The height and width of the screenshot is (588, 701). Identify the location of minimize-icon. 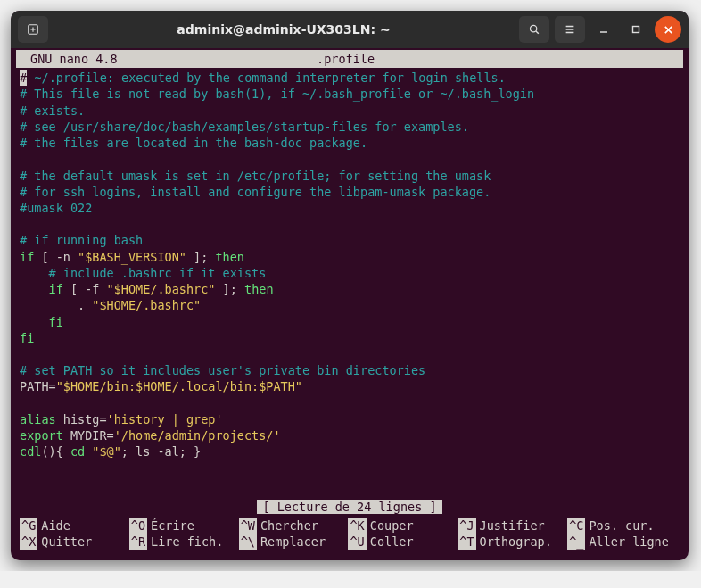
(604, 29).